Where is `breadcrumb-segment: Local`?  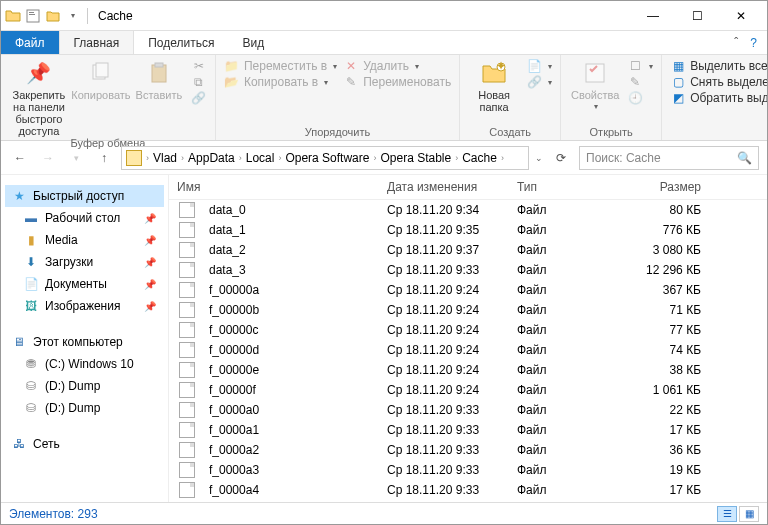 breadcrumb-segment: Local is located at coordinates (260, 158).